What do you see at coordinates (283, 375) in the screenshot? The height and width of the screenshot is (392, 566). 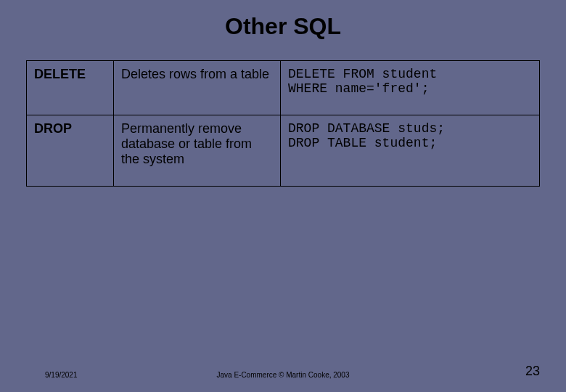 I see `footer-center: Java E-Commerce © Martin Cooke, 2003` at bounding box center [283, 375].